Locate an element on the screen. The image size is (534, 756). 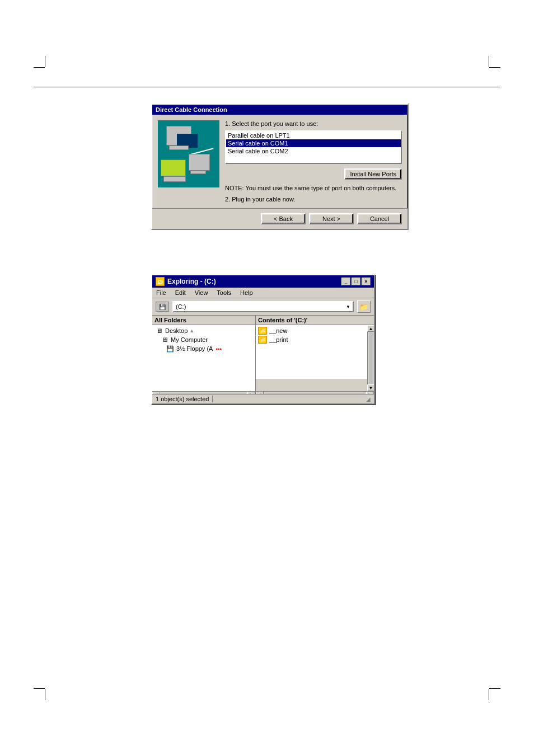
scroll-up-button: ▲ is located at coordinates (371, 328).